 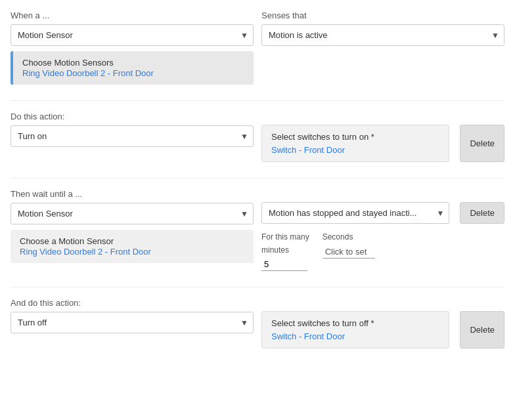 What do you see at coordinates (132, 136) in the screenshot?
I see `do-action-select-wrapper: Turn on ▼` at bounding box center [132, 136].